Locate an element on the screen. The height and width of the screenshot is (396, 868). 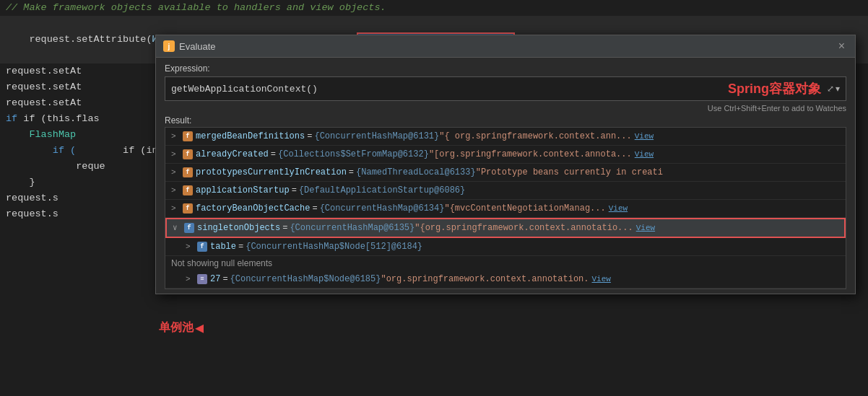
field-value: "{mvcContentNegotiationManag... is located at coordinates (524, 208).